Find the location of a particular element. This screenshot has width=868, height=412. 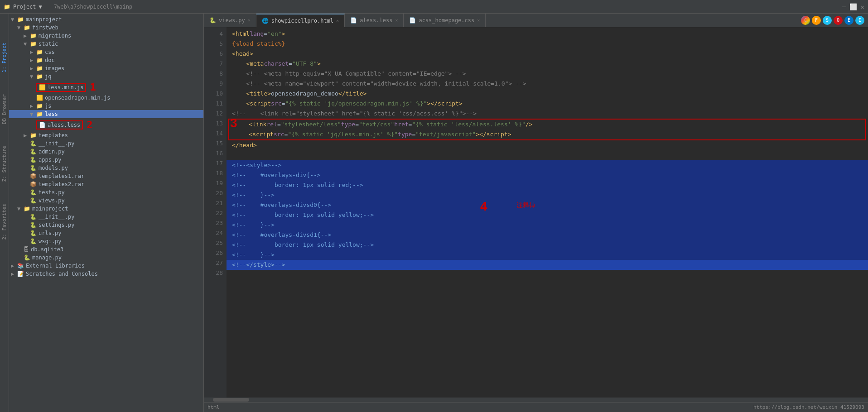

window-close: ✕ is located at coordinates (863, 7).